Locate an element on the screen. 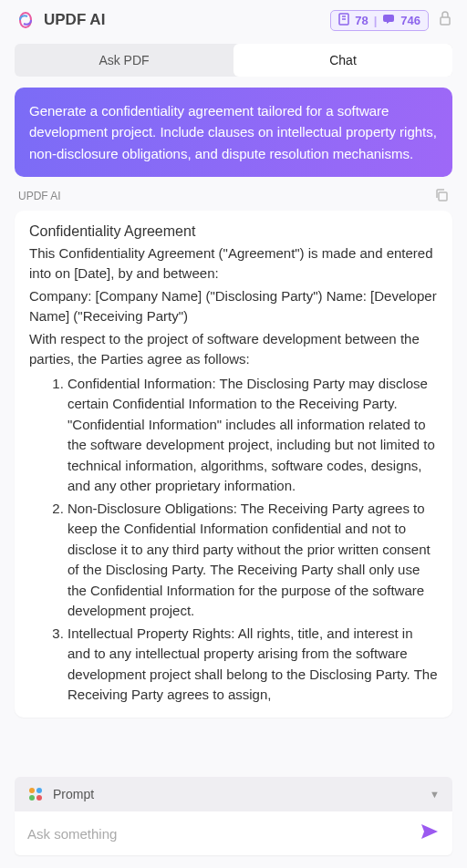 The image size is (467, 868). tabs: Ask PDF Chat is located at coordinates (234, 60).